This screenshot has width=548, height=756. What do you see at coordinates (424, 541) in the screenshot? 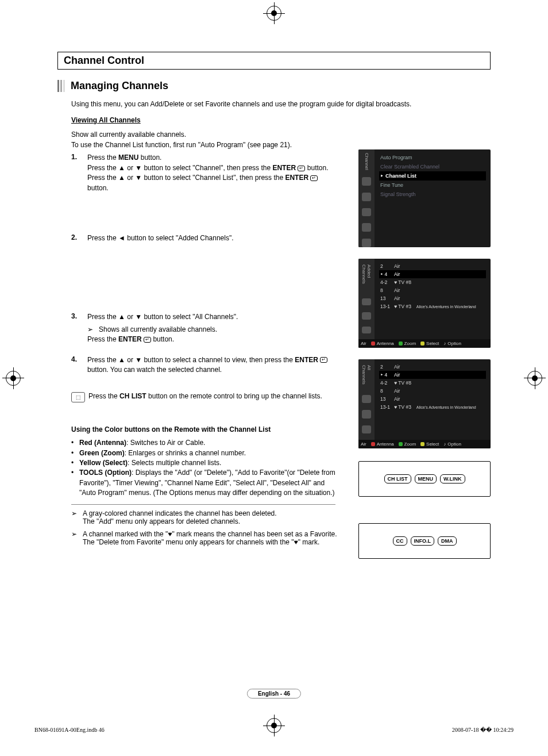
I see `remote-diagram-2: CC INFO.L DMA` at bounding box center [424, 541].